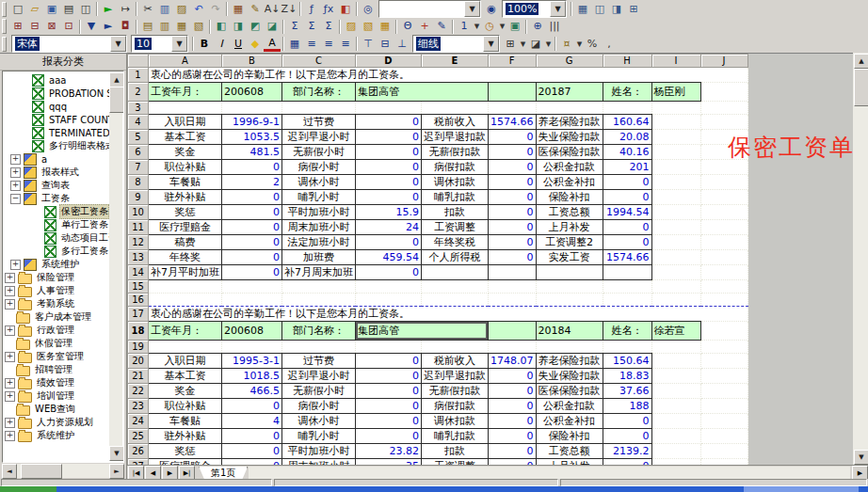  I want to click on font-color-icon: A, so click(272, 44).